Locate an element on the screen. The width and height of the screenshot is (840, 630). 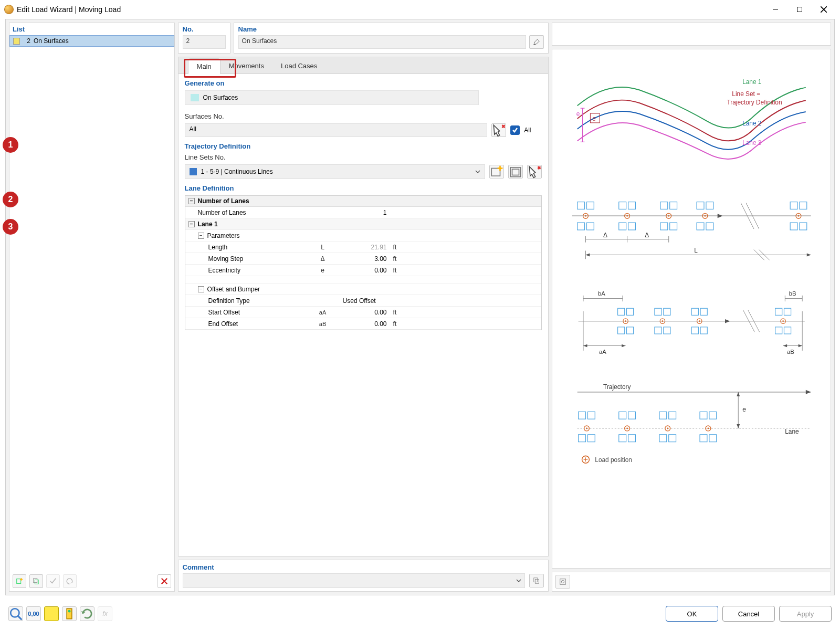
surfaces-no-label: Surfaces No. is located at coordinates (363, 117).